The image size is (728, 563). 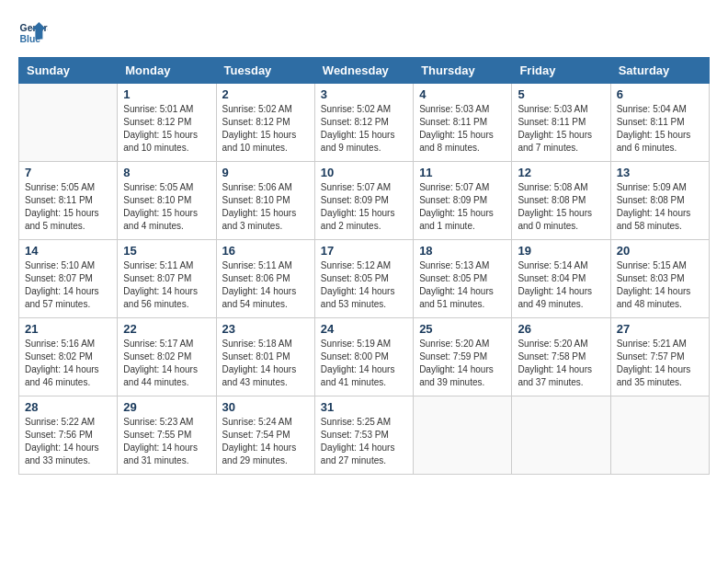 I want to click on day-number: 3, so click(x=364, y=94).